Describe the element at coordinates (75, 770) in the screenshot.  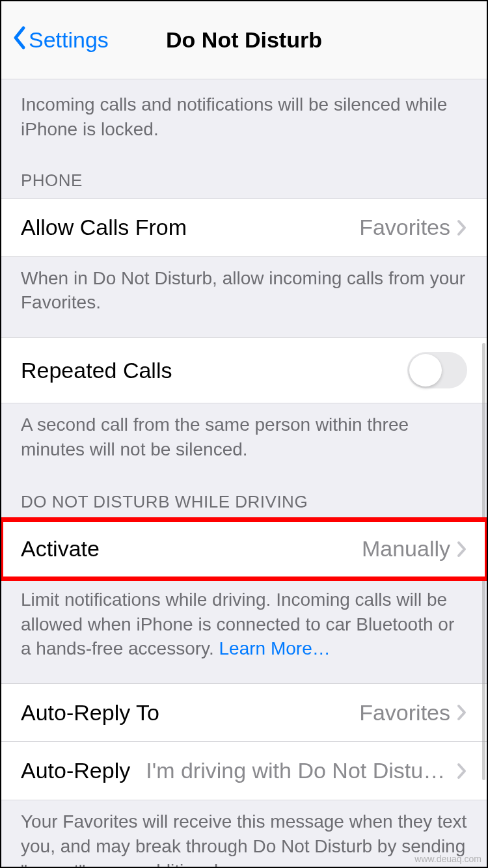
I see `row-label: Auto-Reply` at that location.